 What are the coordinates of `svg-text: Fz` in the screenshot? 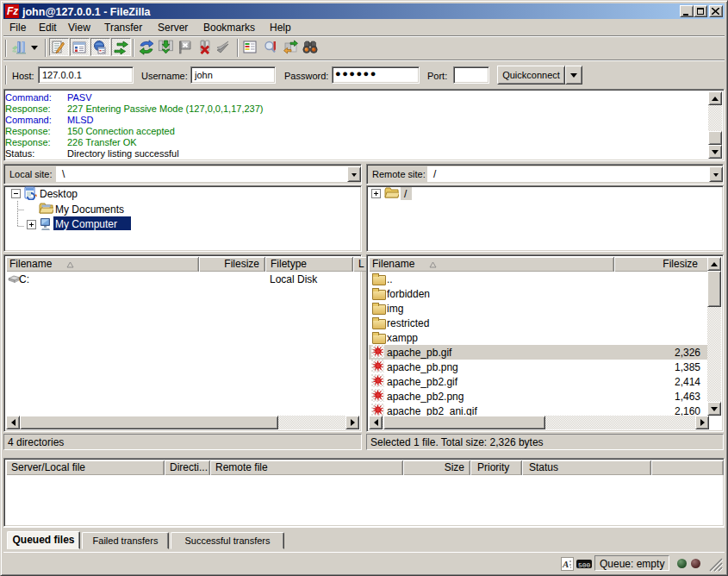 It's located at (12, 11).